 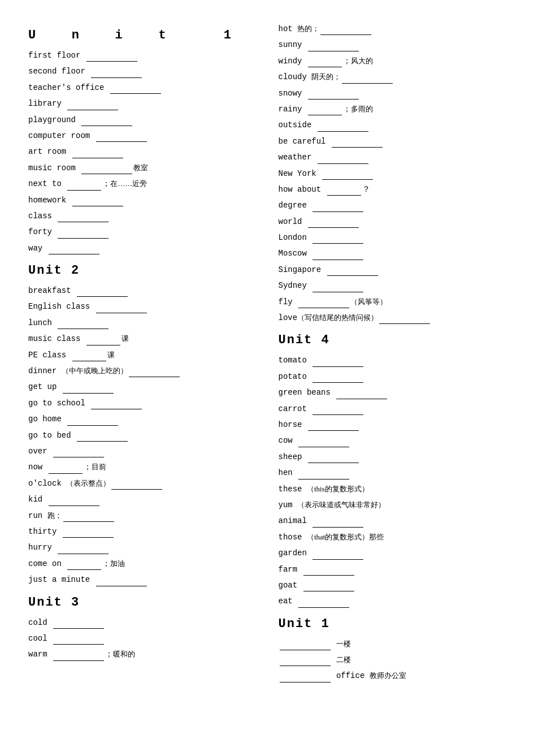 What do you see at coordinates (392, 676) in the screenshot?
I see `list-item: office 教师办公室` at bounding box center [392, 676].